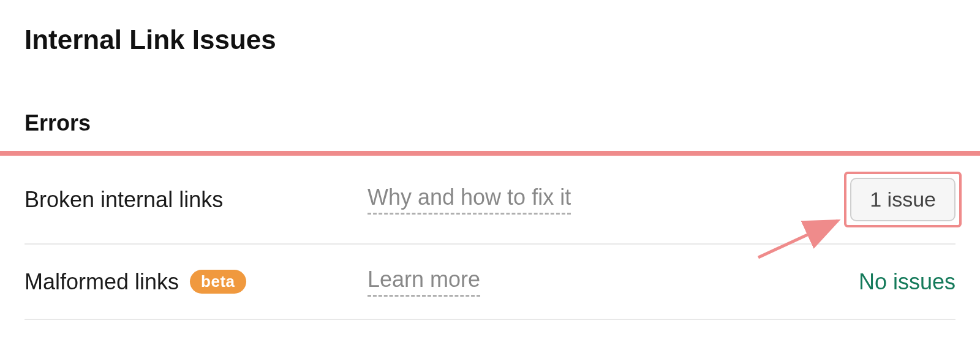  What do you see at coordinates (903, 200) in the screenshot?
I see `issue-count-button: 1 issue` at bounding box center [903, 200].